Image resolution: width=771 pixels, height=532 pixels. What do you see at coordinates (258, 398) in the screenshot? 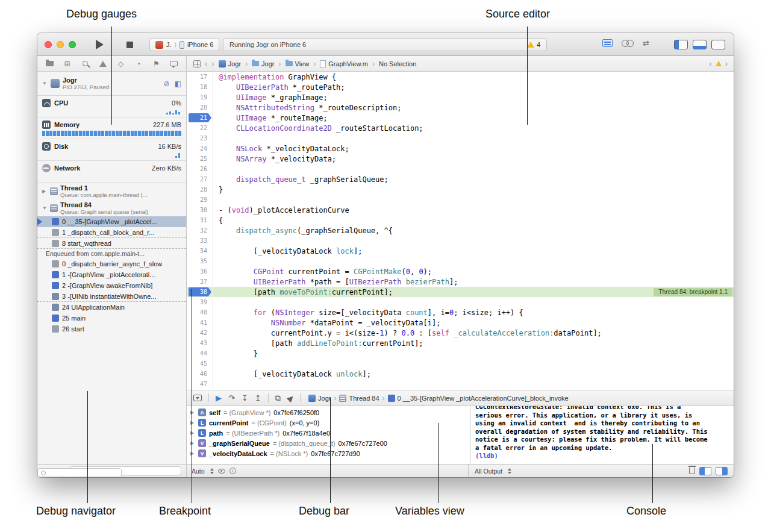
I see `step-out-button: ↥` at bounding box center [258, 398].